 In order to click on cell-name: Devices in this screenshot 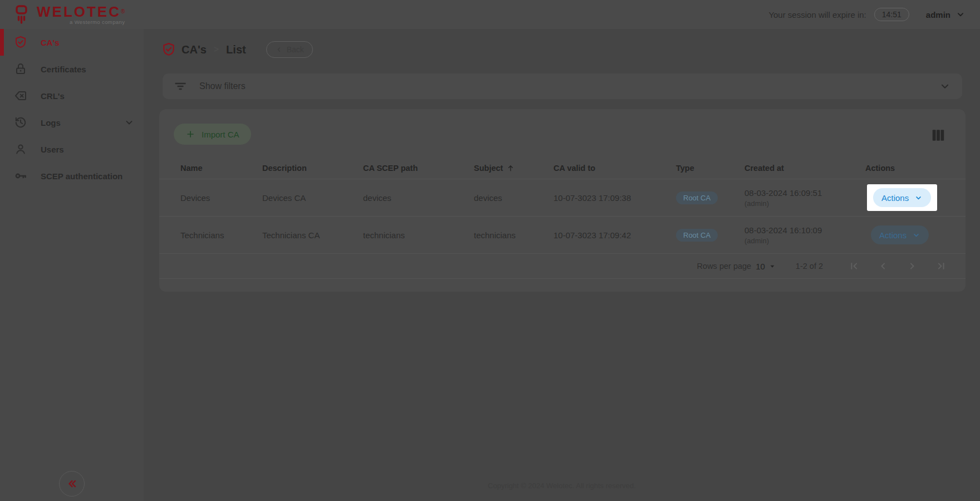, I will do `click(222, 198)`.